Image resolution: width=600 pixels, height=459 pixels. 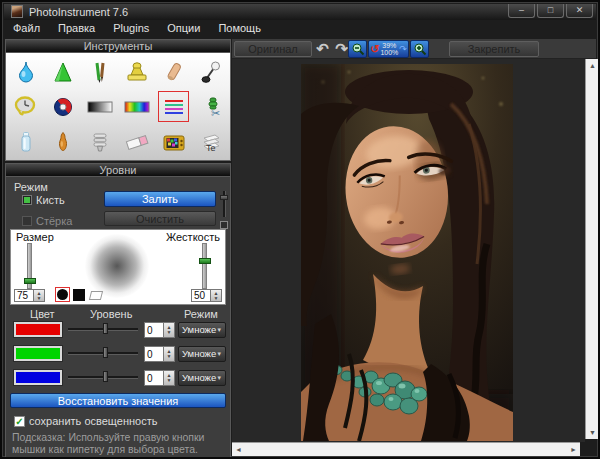 I want to click on column-mode: Режим, so click(x=201, y=314).